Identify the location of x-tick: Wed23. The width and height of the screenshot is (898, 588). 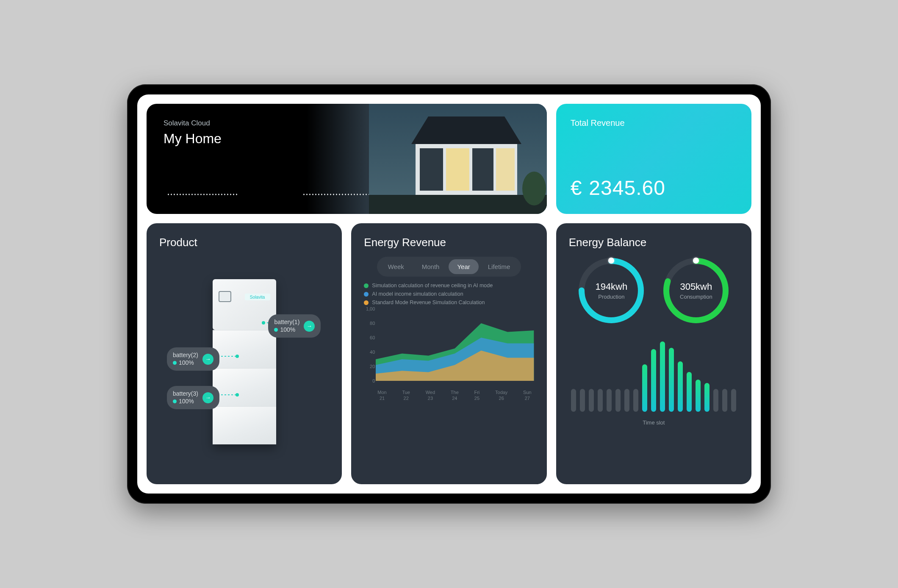
(430, 395).